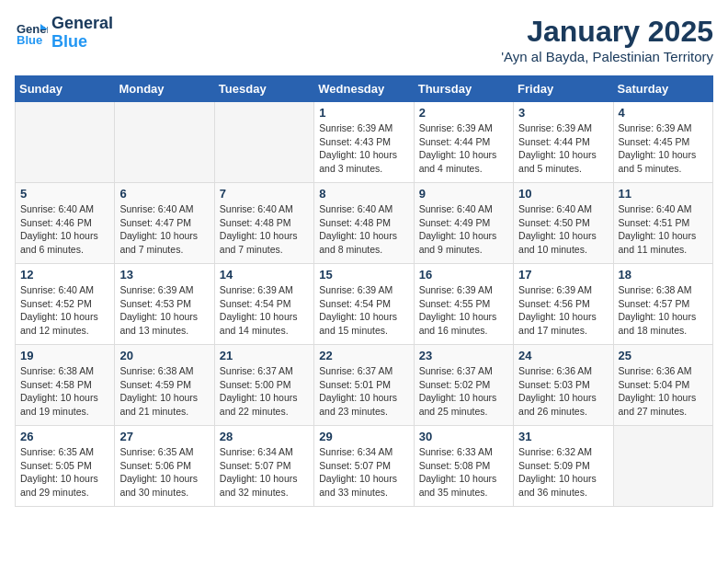 This screenshot has height=563, width=728. I want to click on month-title: January 2025, so click(607, 31).